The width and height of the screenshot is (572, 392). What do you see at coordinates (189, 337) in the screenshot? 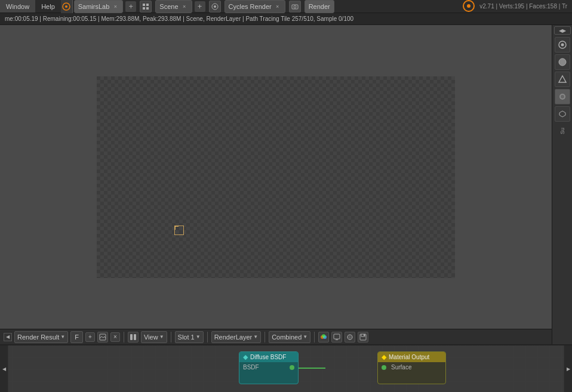
I see `slot-dropdown: Slot 1 ▼` at bounding box center [189, 337].